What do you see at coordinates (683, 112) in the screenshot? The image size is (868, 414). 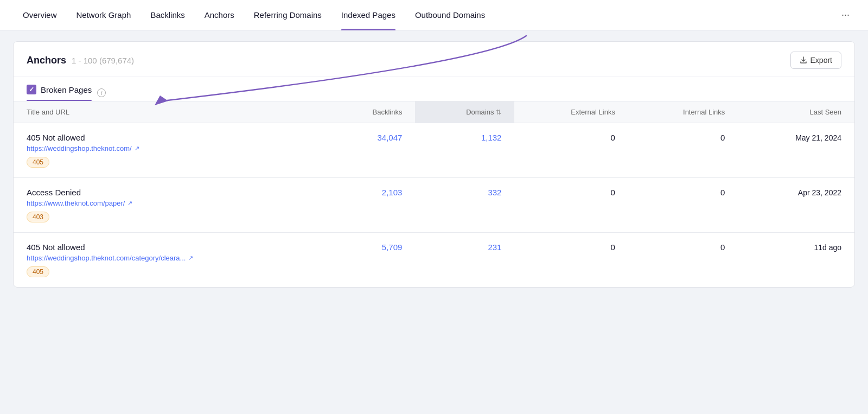 I see `col-header-internal-links: Internal Links` at bounding box center [683, 112].